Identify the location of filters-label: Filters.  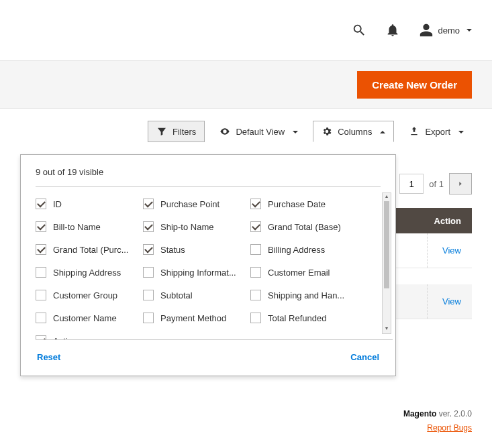
(184, 131).